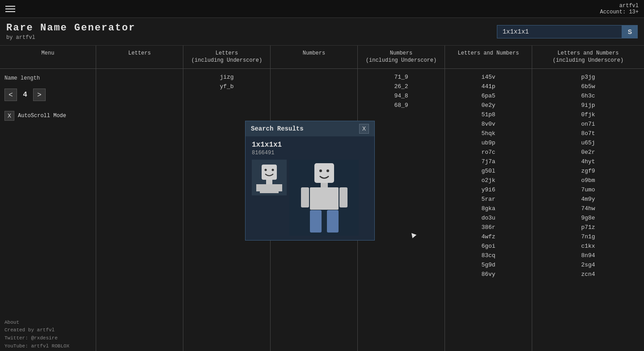 This screenshot has height=351, width=644. What do you see at coordinates (588, 218) in the screenshot?
I see `list-item: 9g8e` at bounding box center [588, 218].